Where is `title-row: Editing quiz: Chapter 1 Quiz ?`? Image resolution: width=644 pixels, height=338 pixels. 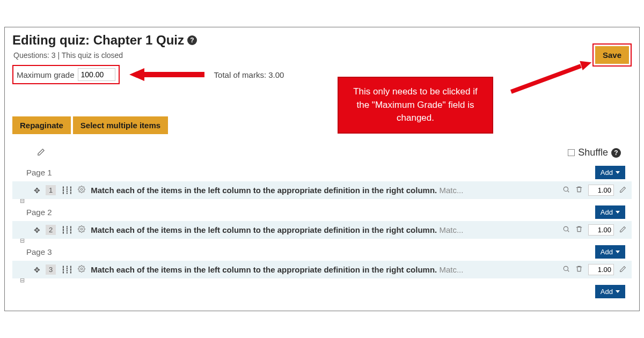 title-row: Editing quiz: Chapter 1 Quiz ? is located at coordinates (322, 40).